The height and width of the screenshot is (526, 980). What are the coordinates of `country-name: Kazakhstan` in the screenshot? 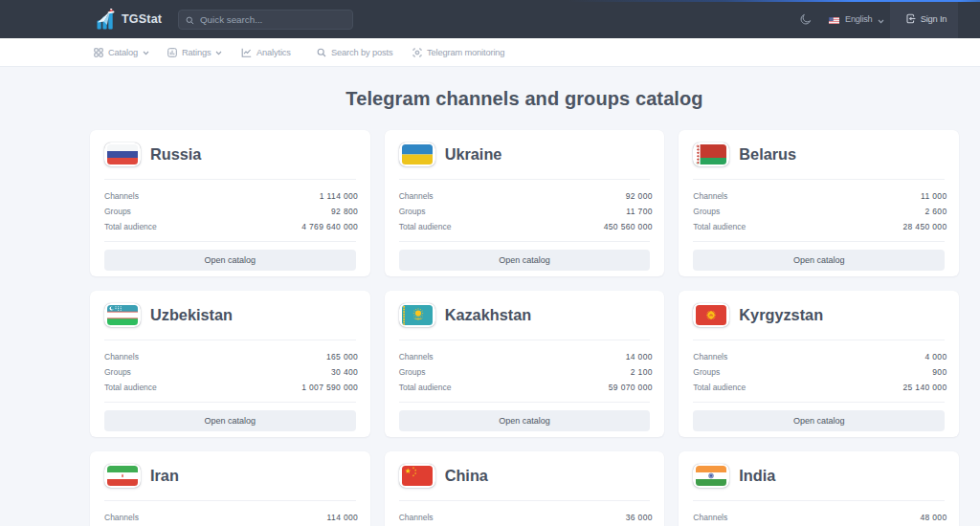 It's located at (488, 316).